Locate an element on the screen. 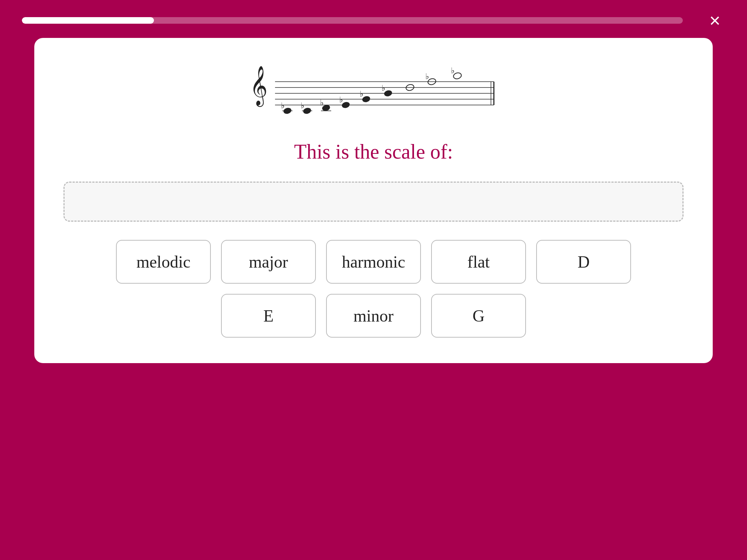 The height and width of the screenshot is (560, 747). tile-E: E is located at coordinates (268, 316).